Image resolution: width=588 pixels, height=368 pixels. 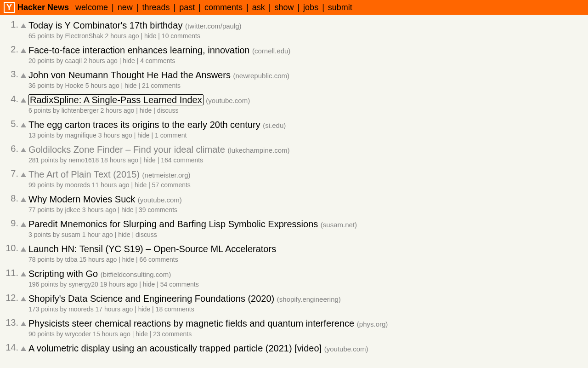 I want to click on logo-icon: Y, so click(x=9, y=7).